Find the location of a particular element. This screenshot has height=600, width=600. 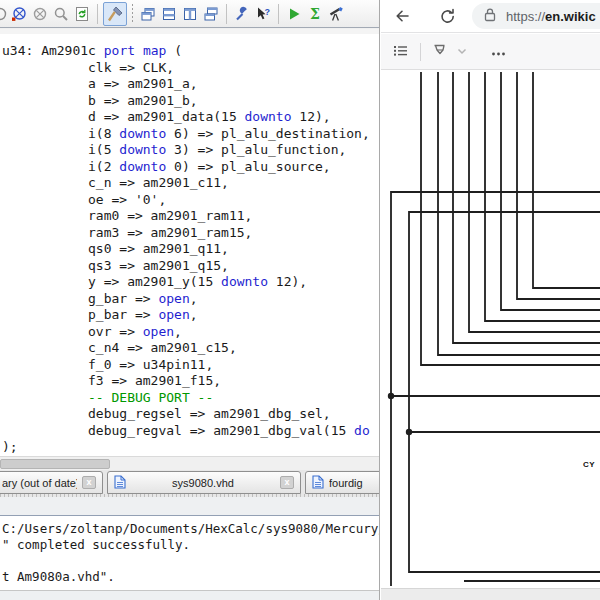

tab-out-of-date: ary (out of date) x is located at coordinates (52, 482).